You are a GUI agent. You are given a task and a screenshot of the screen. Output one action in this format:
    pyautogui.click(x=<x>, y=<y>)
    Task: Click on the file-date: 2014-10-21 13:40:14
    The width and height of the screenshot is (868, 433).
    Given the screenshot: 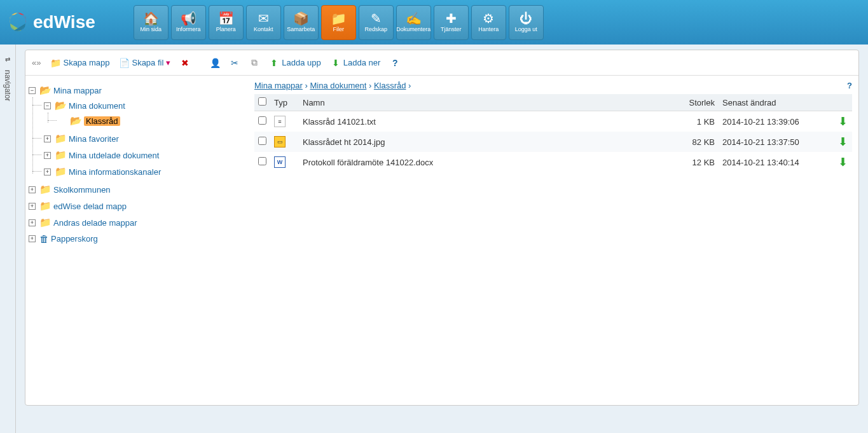 What is the action you would take?
    pyautogui.click(x=776, y=162)
    